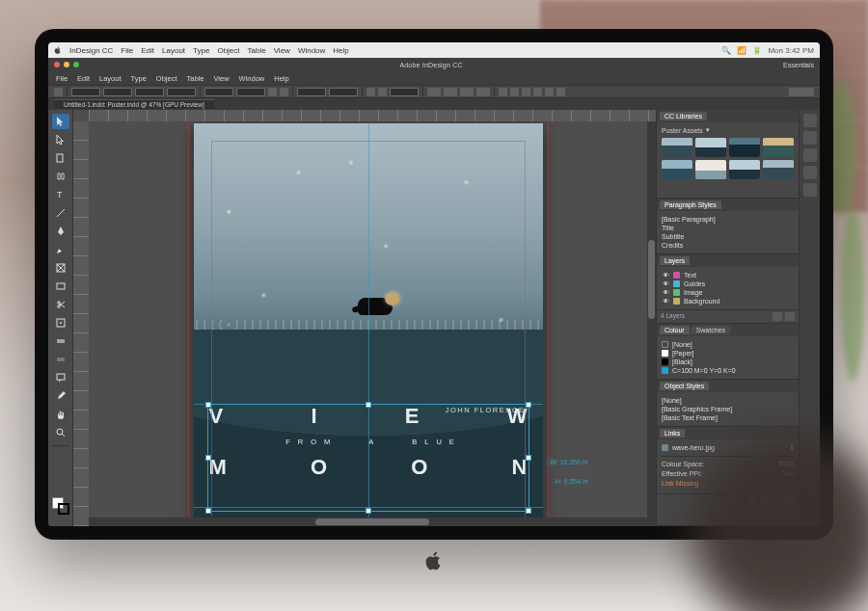 The width and height of the screenshot is (868, 611). I want to click on mac-menu-type: Type, so click(201, 50).